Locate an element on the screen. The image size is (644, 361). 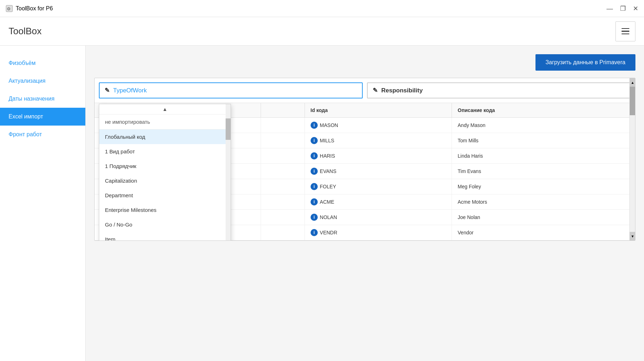
maximize-button: ❐ is located at coordinates (623, 9).